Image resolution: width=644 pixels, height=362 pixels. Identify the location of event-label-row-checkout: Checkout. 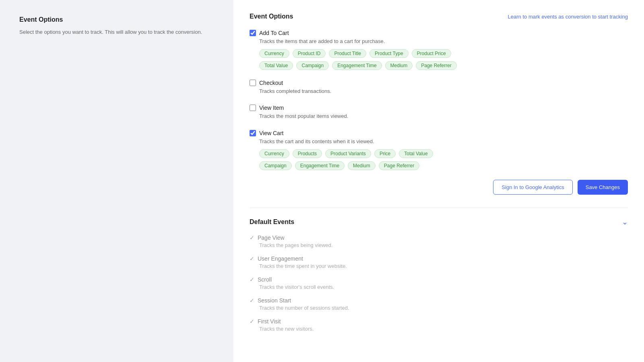
(439, 83).